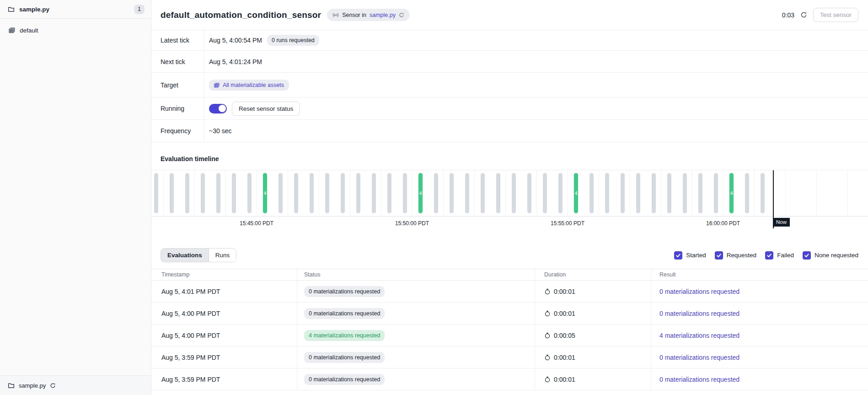 Image resolution: width=868 pixels, height=395 pixels. What do you see at coordinates (75, 30) in the screenshot?
I see `sidebar-item-default: default` at bounding box center [75, 30].